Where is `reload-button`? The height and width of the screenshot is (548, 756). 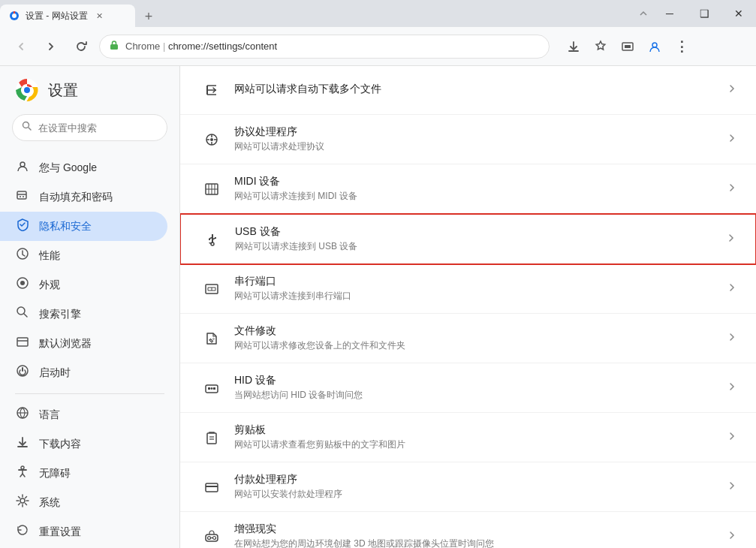 reload-button is located at coordinates (81, 47).